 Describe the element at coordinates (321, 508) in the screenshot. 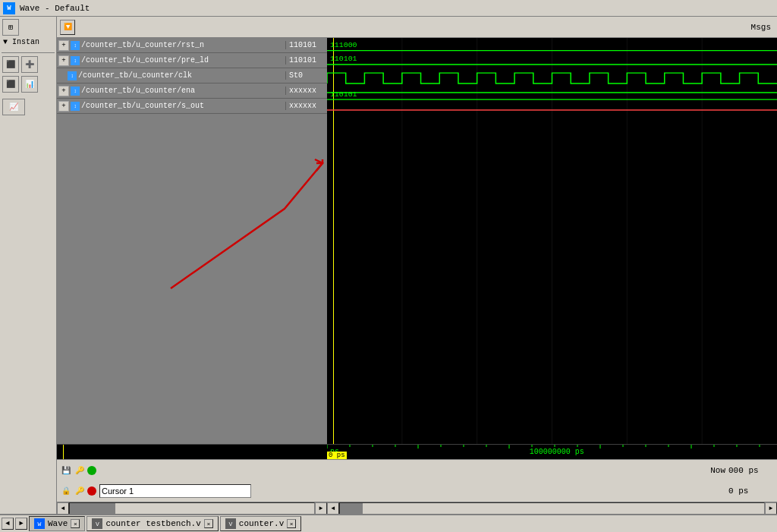

I see `scroll-right: ►` at that location.